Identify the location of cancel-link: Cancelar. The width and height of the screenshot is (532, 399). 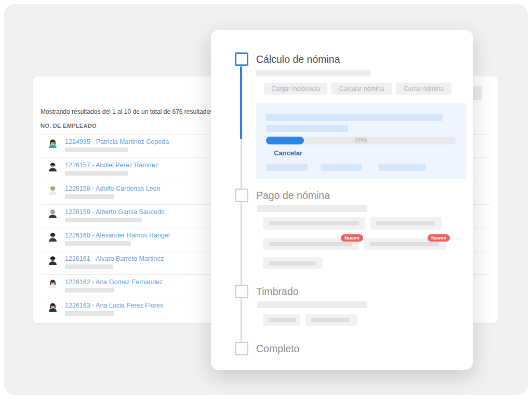
(288, 153).